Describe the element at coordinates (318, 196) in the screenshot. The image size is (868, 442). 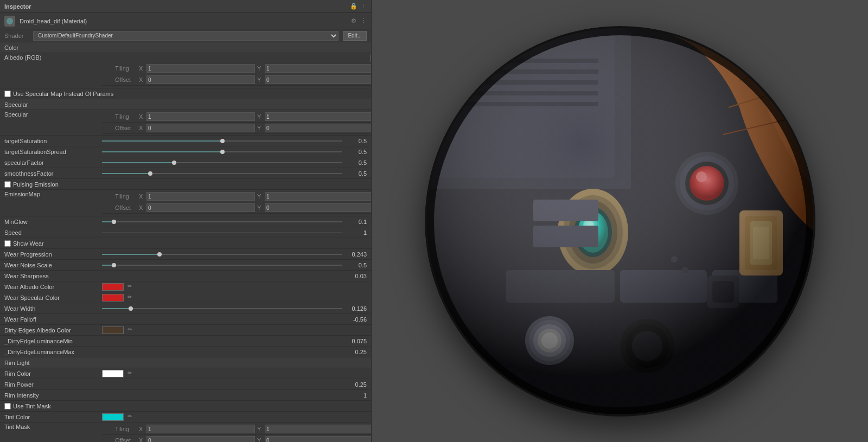
I see `emission-tiling-y` at that location.